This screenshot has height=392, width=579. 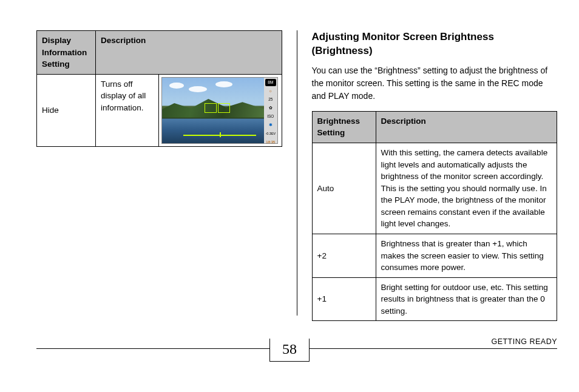 What do you see at coordinates (67, 53) in the screenshot?
I see `display-info-header-setting: Display Information Setting` at bounding box center [67, 53].